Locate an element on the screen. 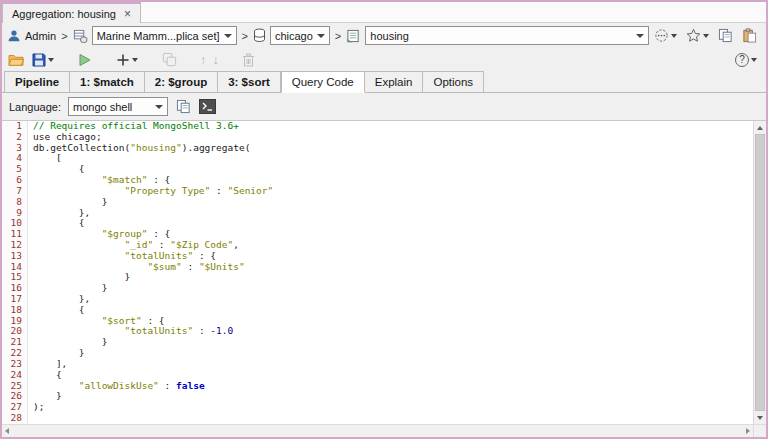  line-number: 18 is located at coordinates (15, 310).